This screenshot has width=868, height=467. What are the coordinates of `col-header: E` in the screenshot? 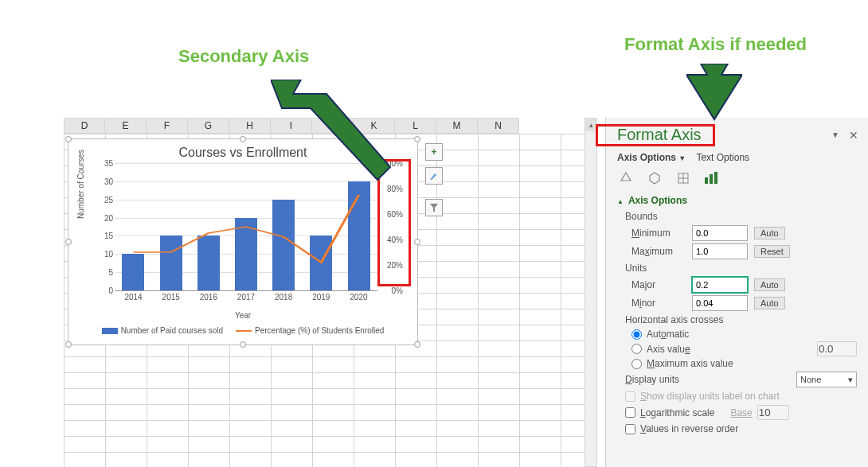 It's located at (126, 126).